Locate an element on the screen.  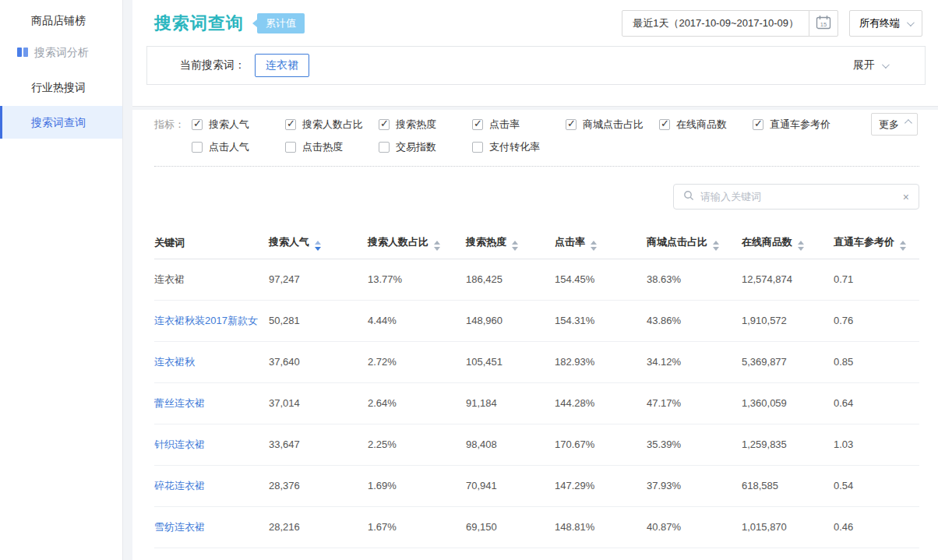
column-header-search-popularity: 搜索人气 is located at coordinates (318, 243).